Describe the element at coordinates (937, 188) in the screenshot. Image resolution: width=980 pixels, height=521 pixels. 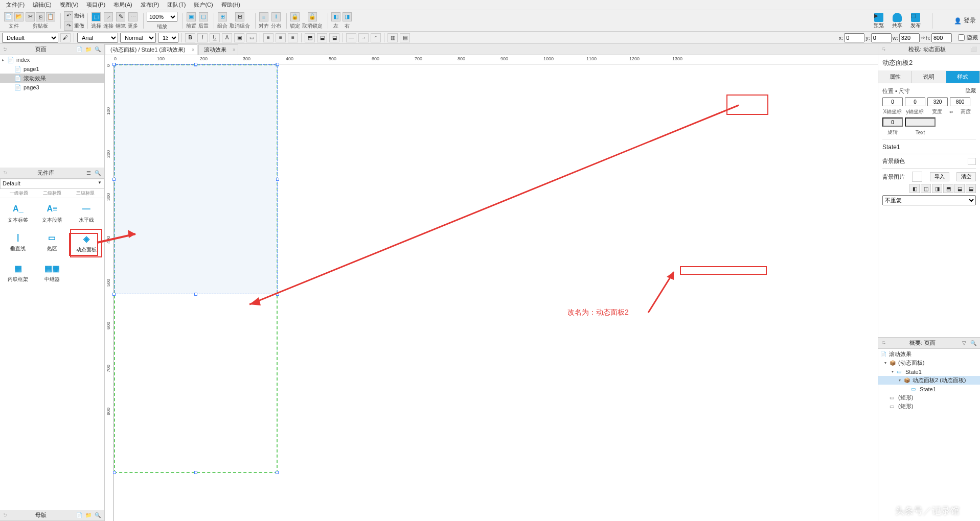
I see `halign-r-icon: ◨` at that location.